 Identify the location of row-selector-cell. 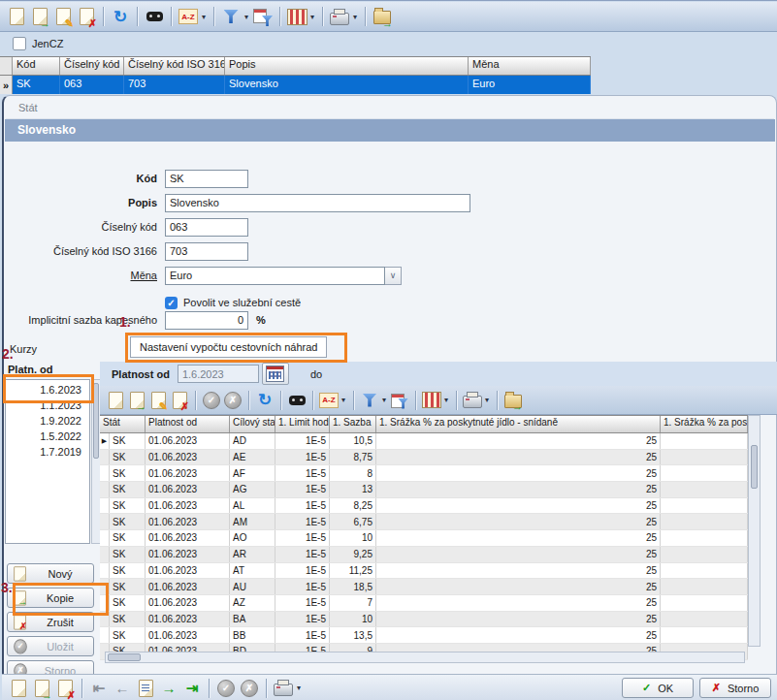
(105, 635).